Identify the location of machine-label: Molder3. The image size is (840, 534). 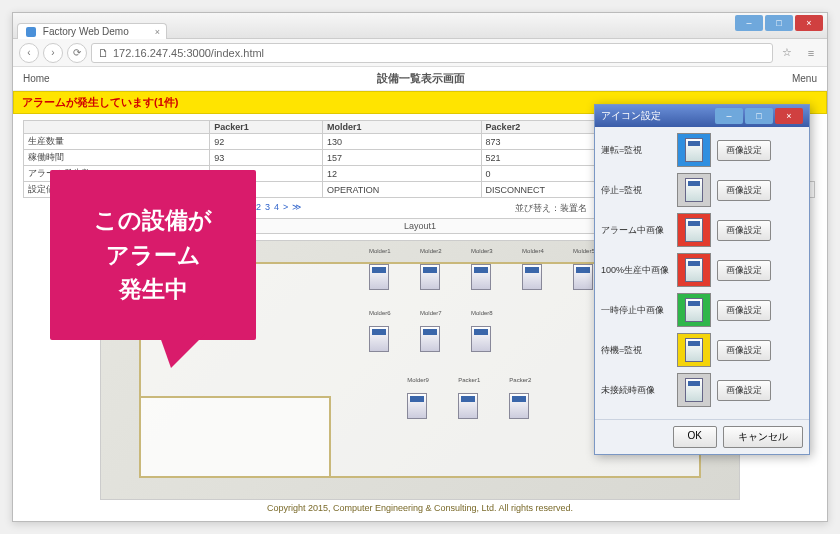
(482, 251).